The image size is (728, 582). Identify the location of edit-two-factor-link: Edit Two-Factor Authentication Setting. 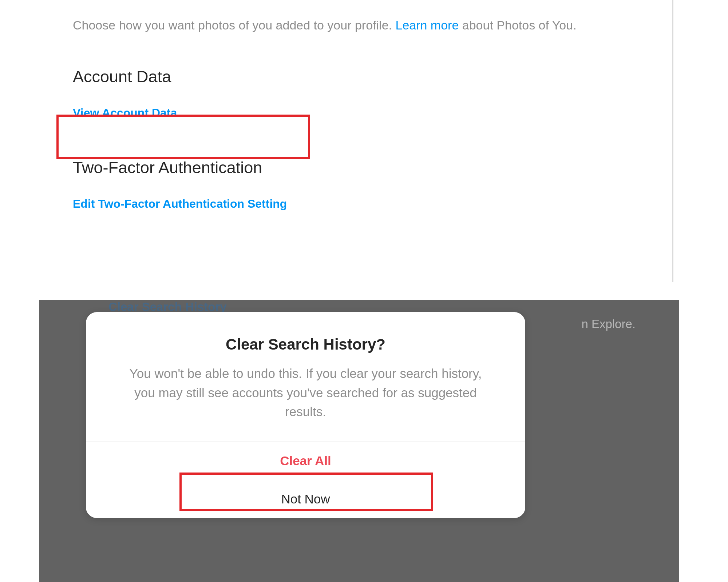
(180, 204).